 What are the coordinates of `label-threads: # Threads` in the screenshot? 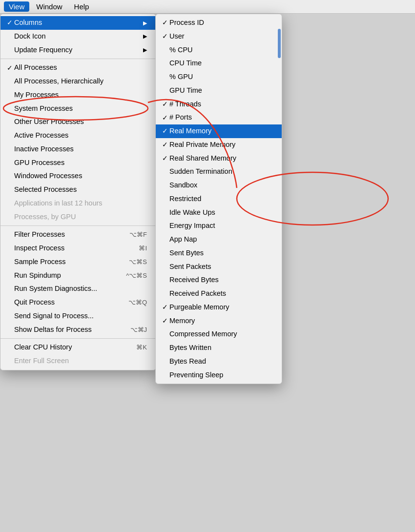 It's located at (221, 104).